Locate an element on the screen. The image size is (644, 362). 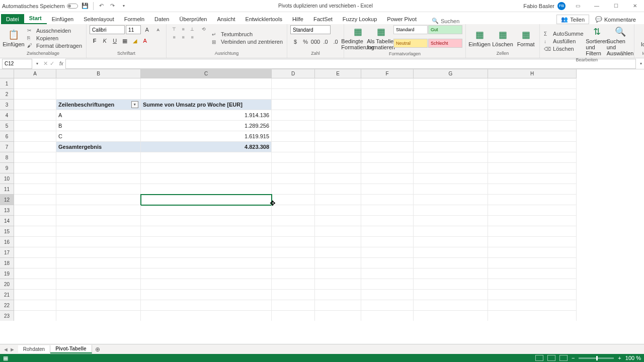
cell-C3: Summe von Umsatz pro Woche [EUR] is located at coordinates (206, 105).